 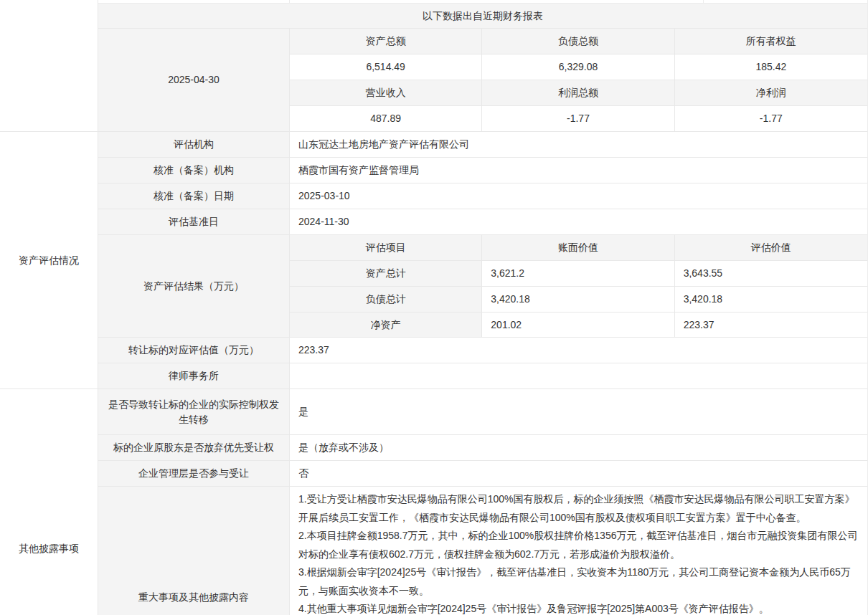 I want to click on financials-section-label-empty, so click(x=49, y=66).